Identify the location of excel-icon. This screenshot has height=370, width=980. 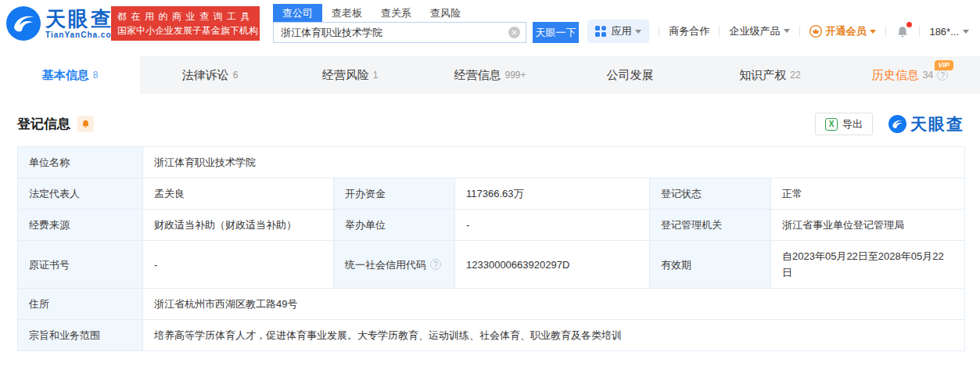
(831, 124).